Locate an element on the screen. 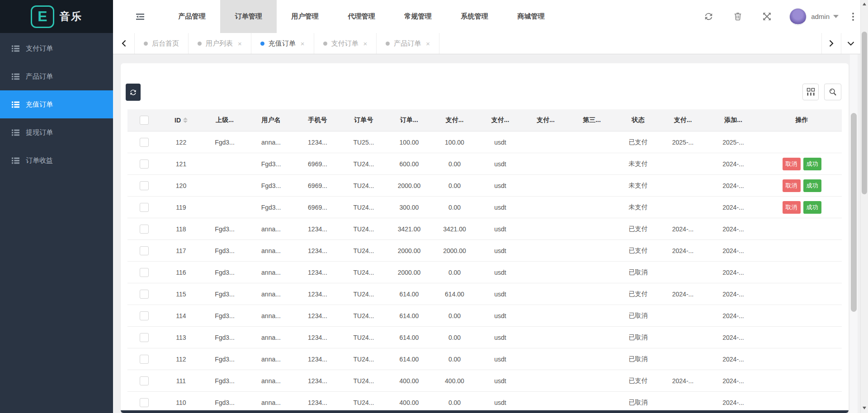 The height and width of the screenshot is (413, 868). nav-item-6: 商城管理 is located at coordinates (531, 16).